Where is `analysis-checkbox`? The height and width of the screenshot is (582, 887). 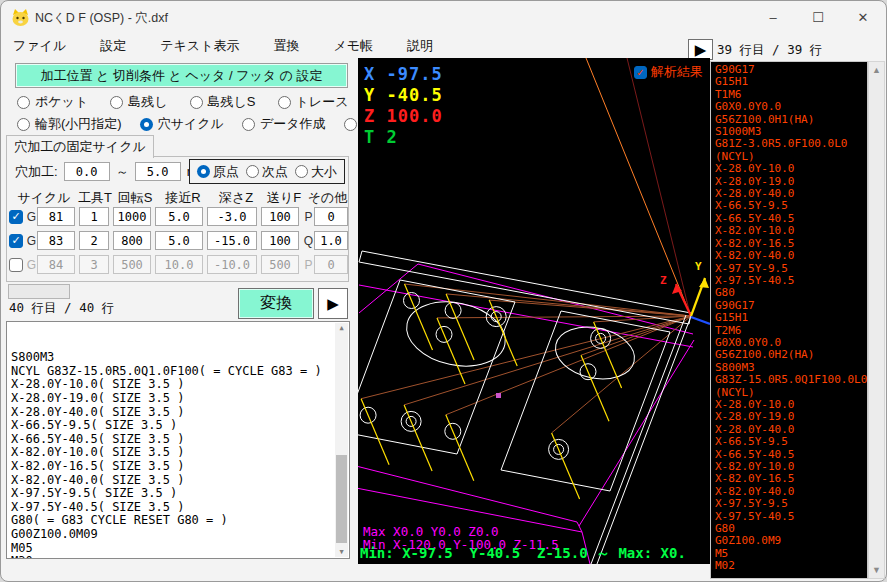 analysis-checkbox is located at coordinates (640, 72).